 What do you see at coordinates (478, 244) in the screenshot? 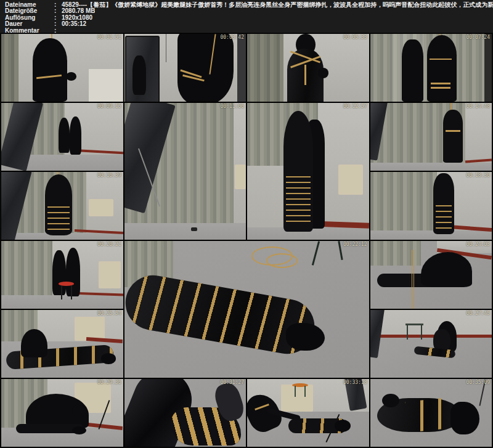
I see `timestamp-overlay: 00:24:03` at bounding box center [478, 244].